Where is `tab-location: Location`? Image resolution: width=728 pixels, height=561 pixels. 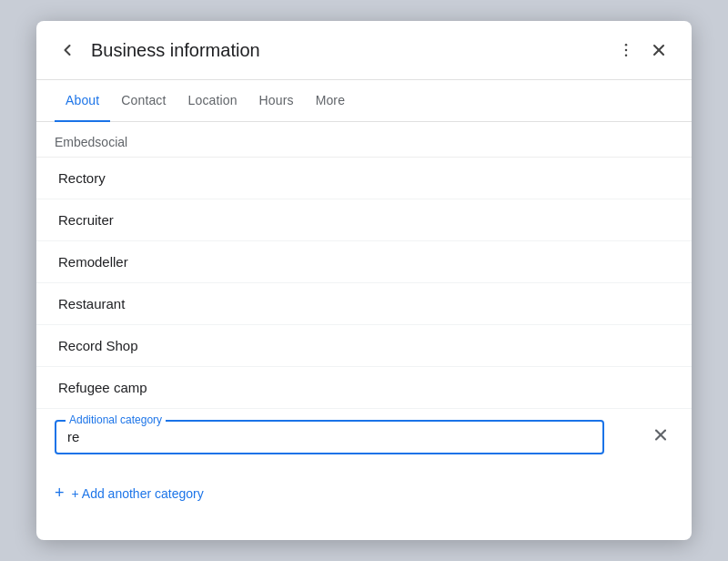
tab-location: Location is located at coordinates (213, 101).